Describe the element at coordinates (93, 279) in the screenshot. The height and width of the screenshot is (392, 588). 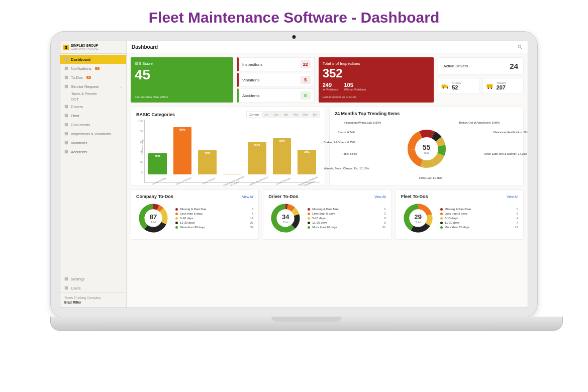
I see `sidebar-item-settings: Settings` at that location.